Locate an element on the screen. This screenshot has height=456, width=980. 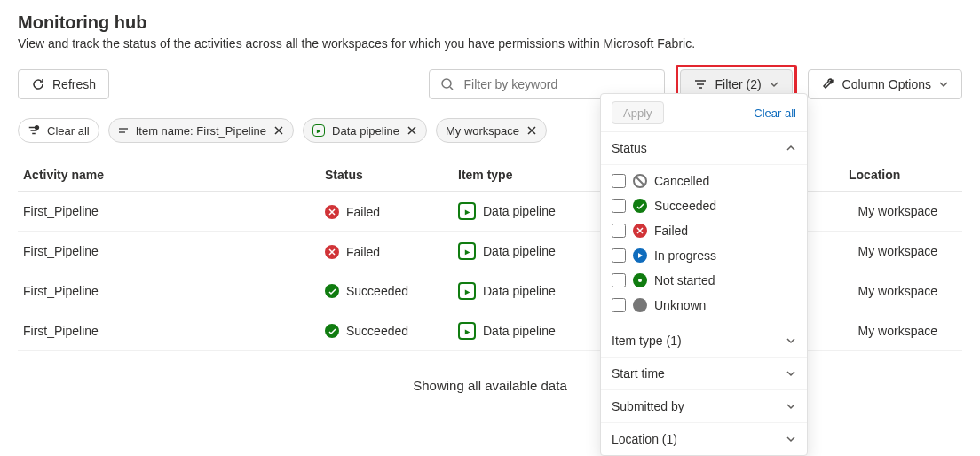
filter-chip-location: My workspace is located at coordinates (492, 130).